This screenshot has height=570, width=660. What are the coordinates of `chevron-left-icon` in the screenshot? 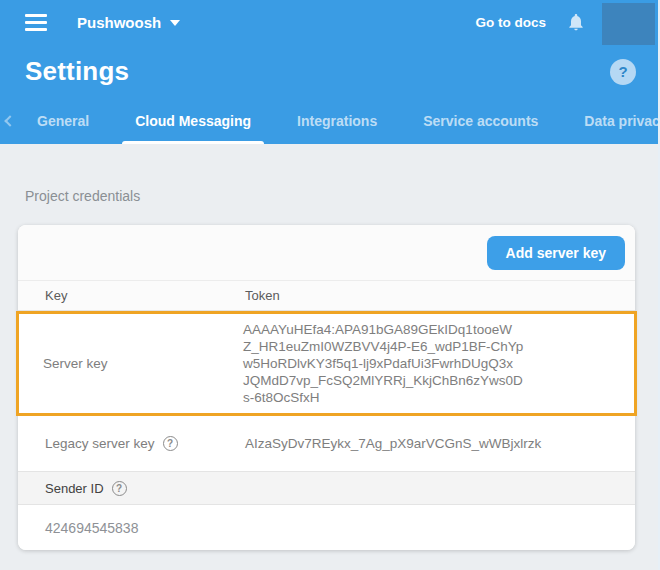 It's located at (10, 120).